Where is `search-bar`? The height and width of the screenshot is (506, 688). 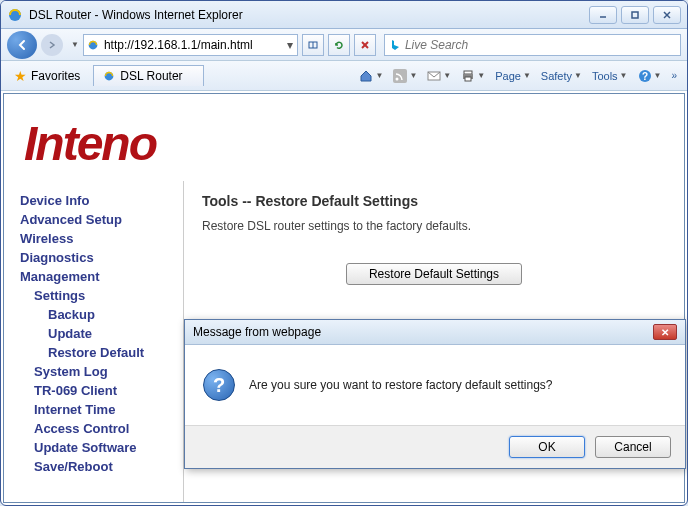 search-bar is located at coordinates (532, 45).